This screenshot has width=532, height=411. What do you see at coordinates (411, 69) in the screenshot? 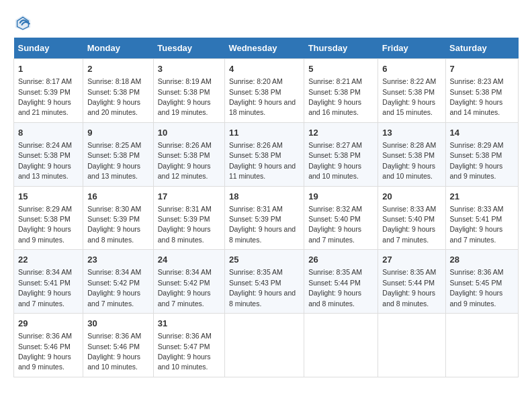
I see `day-number: 6` at bounding box center [411, 69].